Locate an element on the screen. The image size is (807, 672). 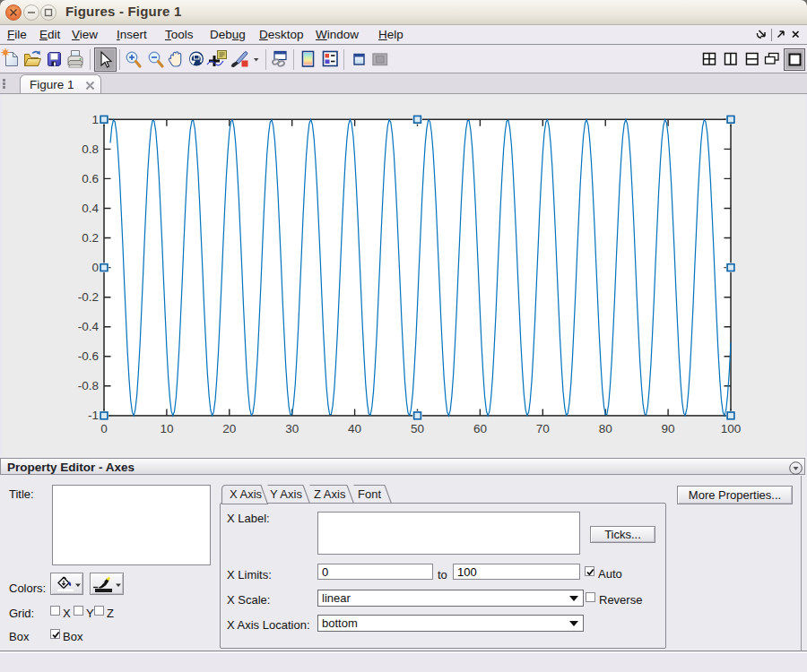
svg-text: 0.4 is located at coordinates (90, 208).